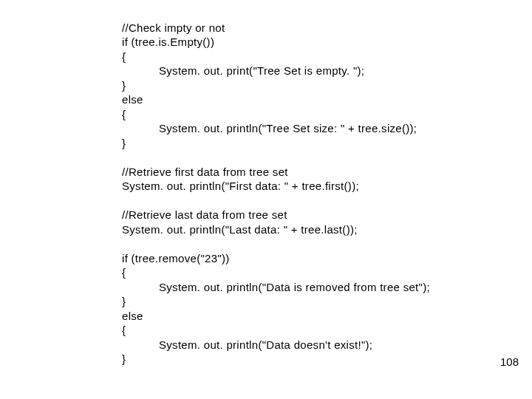  I want to click on code-line: if (tree.remove("23")), so click(176, 259).